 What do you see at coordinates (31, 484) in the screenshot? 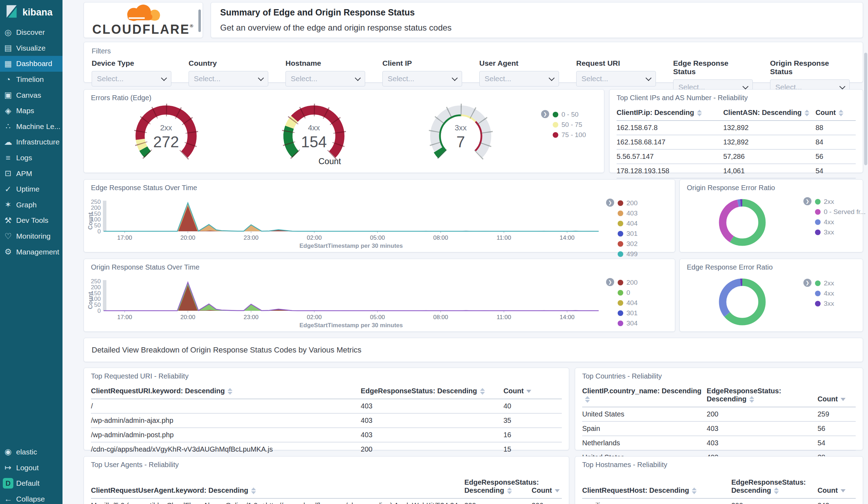
I see `sidebar-footer-item: D Default` at bounding box center [31, 484].